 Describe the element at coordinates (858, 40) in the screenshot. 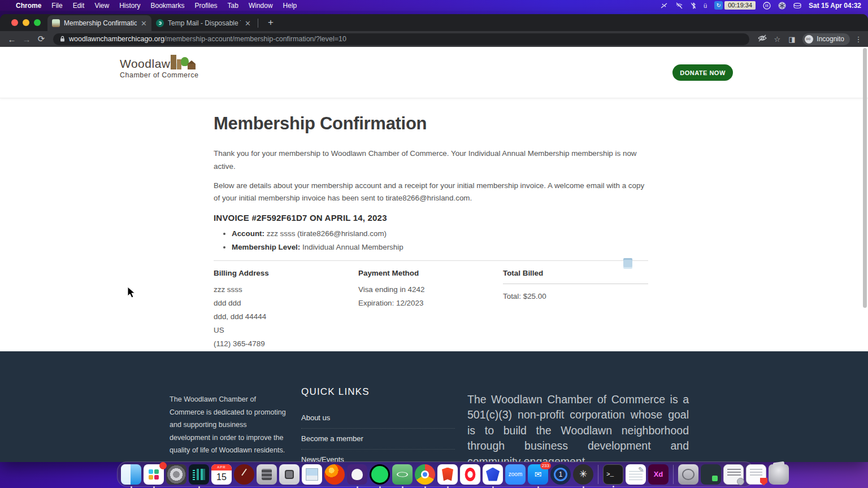

I see `browser-menu-icon: ⋮` at that location.